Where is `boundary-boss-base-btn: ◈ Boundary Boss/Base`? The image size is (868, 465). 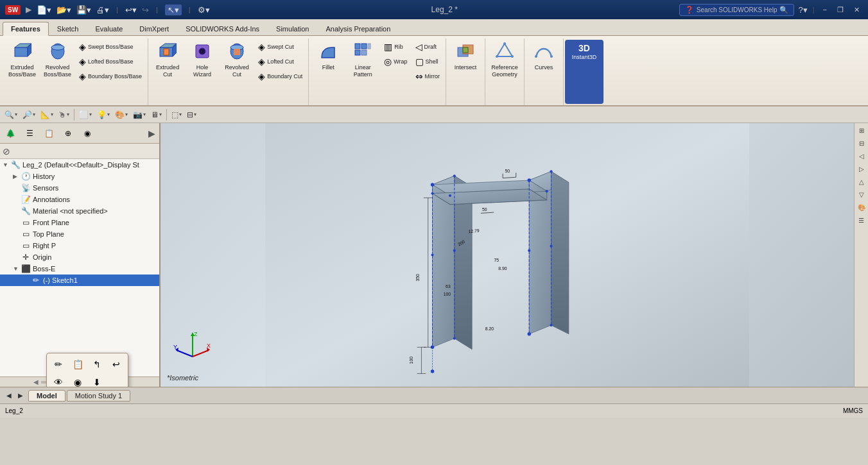
boundary-boss-base-btn: ◈ Boundary Boss/Base is located at coordinates (110, 76).